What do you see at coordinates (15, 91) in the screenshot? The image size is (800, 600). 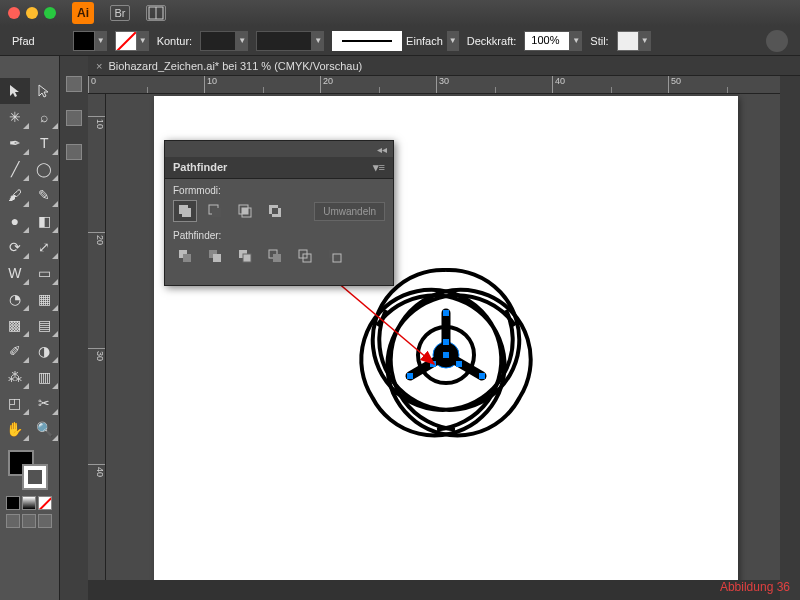 I see `selection-tool` at bounding box center [15, 91].